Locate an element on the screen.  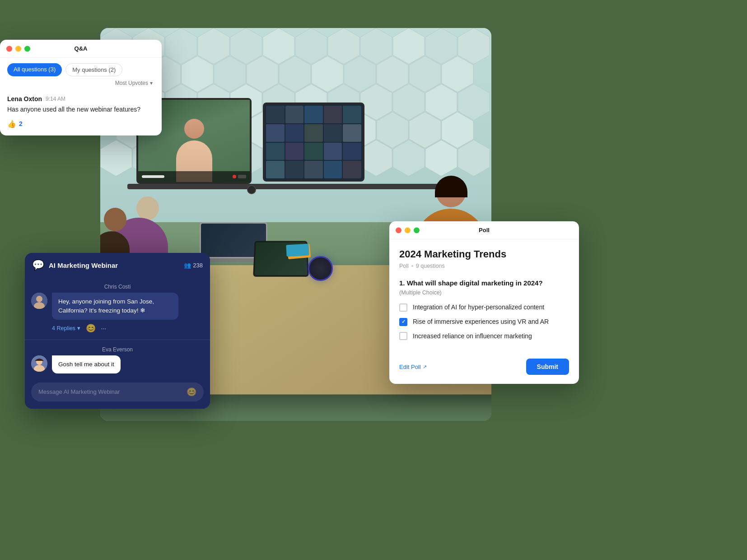
thumbs-up-icon: 👍 is located at coordinates (12, 124).